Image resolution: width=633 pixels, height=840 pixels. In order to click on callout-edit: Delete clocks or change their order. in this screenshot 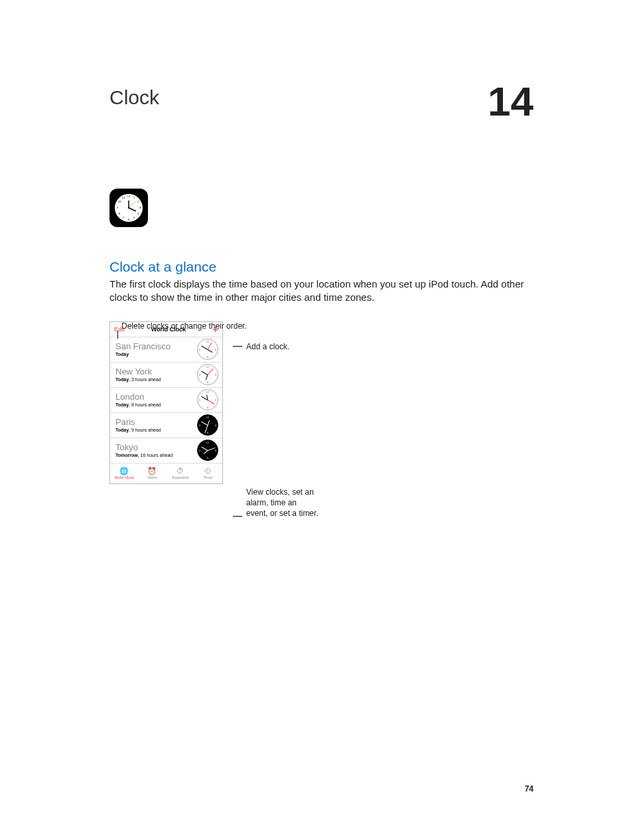, I will do `click(184, 326)`.